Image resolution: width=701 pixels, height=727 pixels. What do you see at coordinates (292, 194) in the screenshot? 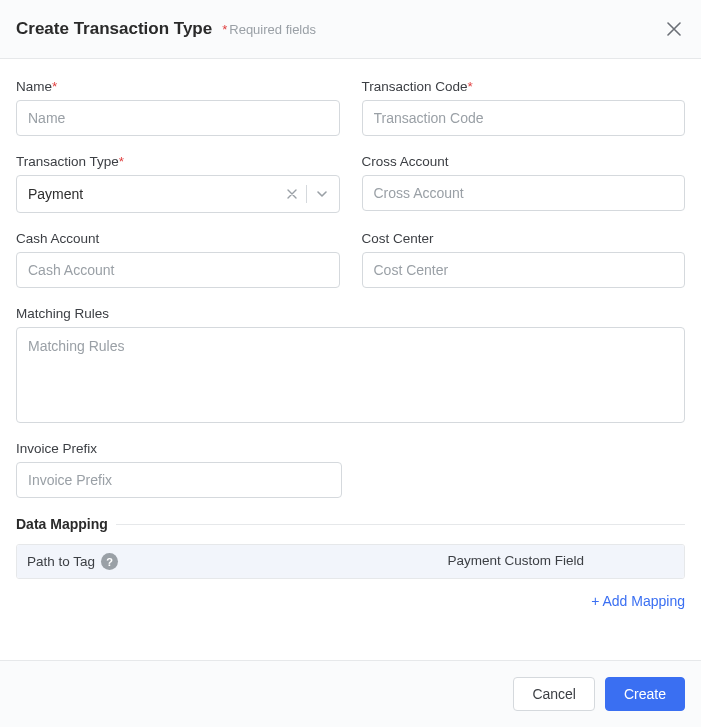
I see `clear-icon` at bounding box center [292, 194].